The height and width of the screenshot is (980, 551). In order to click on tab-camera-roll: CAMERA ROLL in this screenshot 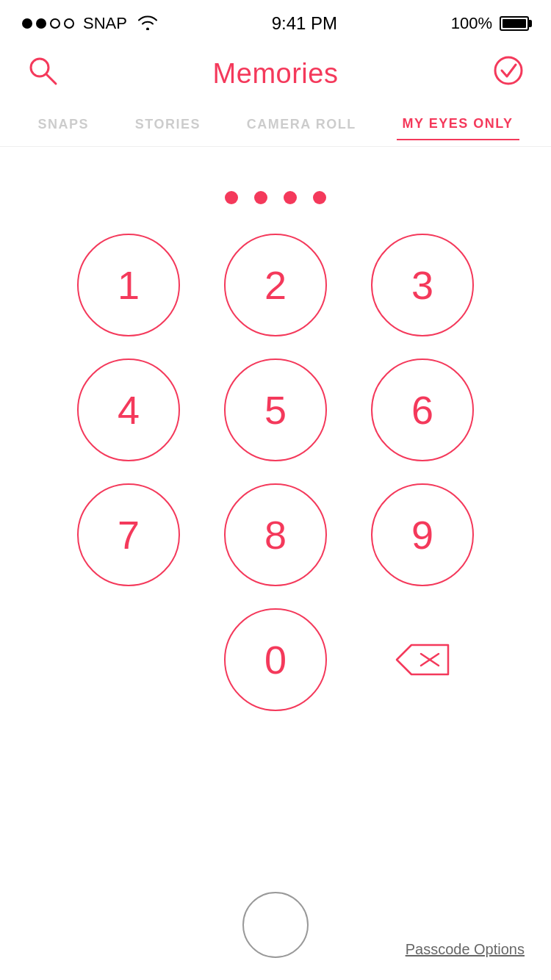, I will do `click(301, 125)`.